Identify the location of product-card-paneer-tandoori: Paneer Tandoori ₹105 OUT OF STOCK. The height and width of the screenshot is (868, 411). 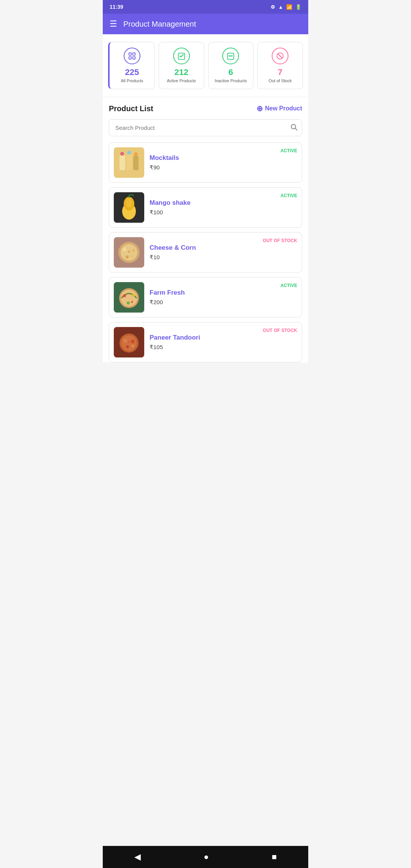
(206, 342).